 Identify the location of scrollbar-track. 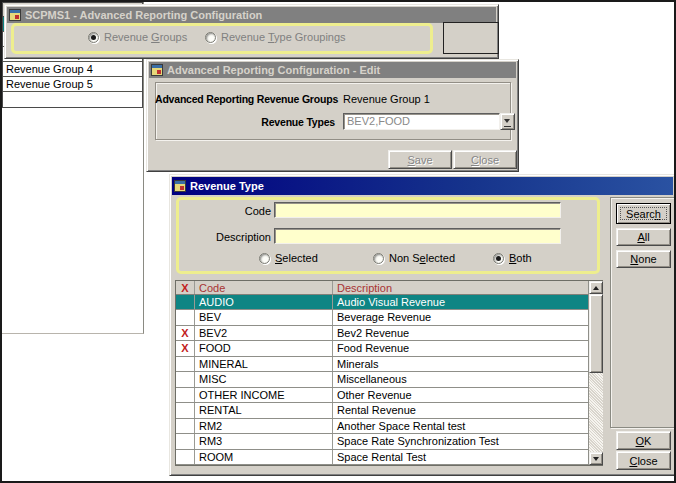
(596, 412).